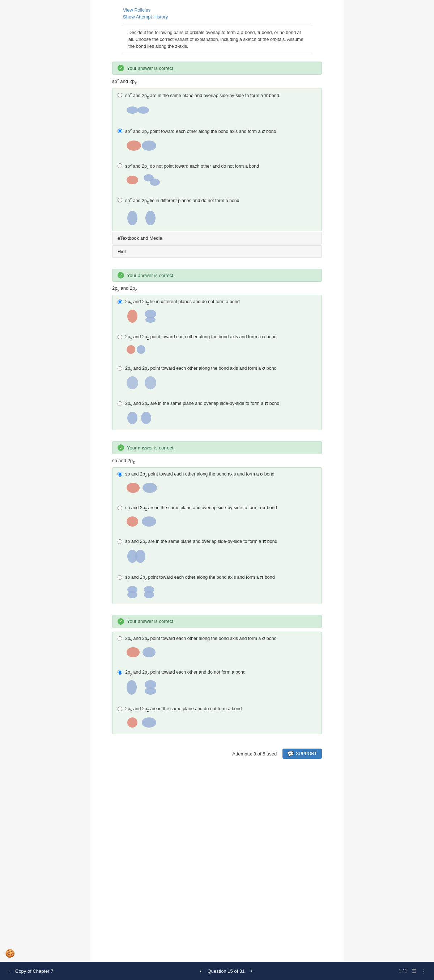 The image size is (434, 980). What do you see at coordinates (183, 709) in the screenshot?
I see `option-text-4-3: 2py and 2pz are in the same plane and do…` at bounding box center [183, 709].